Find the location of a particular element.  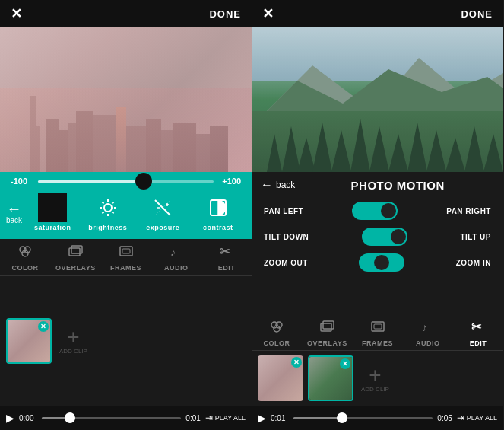

left-clip-1: ✕ is located at coordinates (29, 341).